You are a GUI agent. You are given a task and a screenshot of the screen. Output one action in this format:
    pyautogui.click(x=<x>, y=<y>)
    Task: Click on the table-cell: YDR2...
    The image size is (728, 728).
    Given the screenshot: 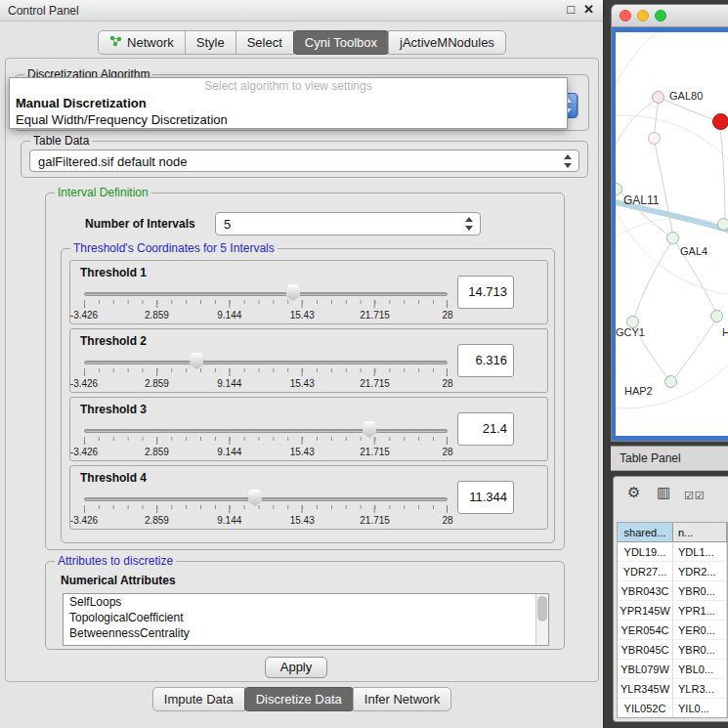 What is the action you would take?
    pyautogui.click(x=700, y=572)
    